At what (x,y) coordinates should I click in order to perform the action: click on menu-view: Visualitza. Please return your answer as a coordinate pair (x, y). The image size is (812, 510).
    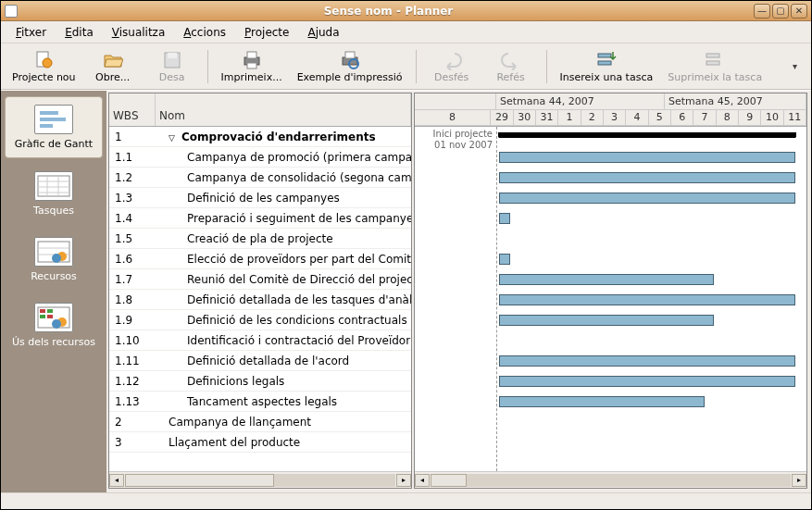
    Looking at the image, I should click on (139, 32).